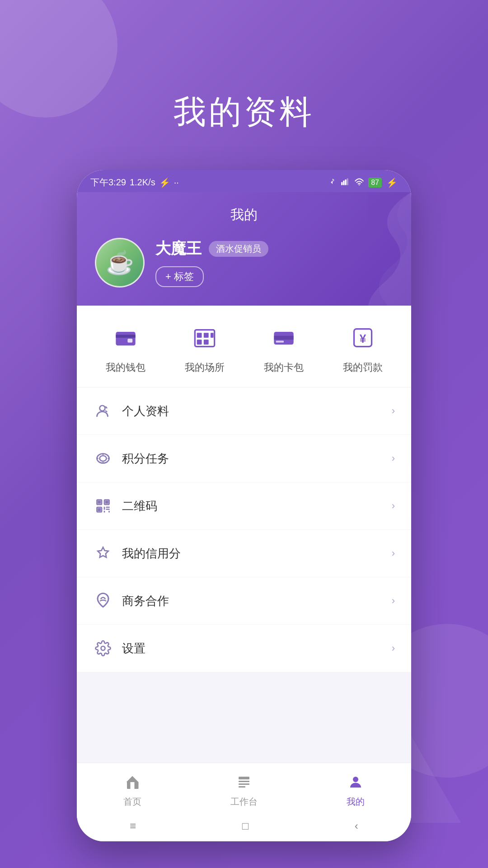  What do you see at coordinates (244, 788) in the screenshot?
I see `bottom-navigation: 首页 工作台 我的` at bounding box center [244, 788].